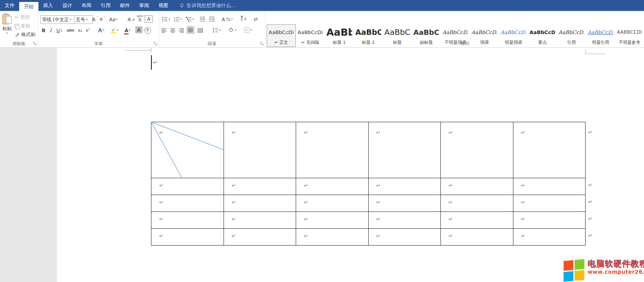 The width and height of the screenshot is (644, 282). What do you see at coordinates (333, 186) in the screenshot?
I see `table-cell-r2c3: ↵` at bounding box center [333, 186].